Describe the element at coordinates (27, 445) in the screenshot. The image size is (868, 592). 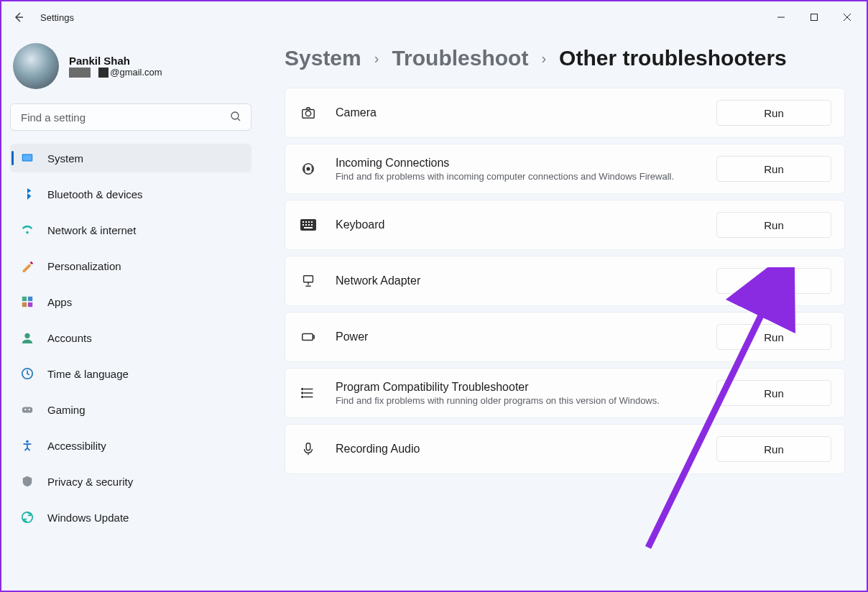
I see `accessibility-icon` at that location.